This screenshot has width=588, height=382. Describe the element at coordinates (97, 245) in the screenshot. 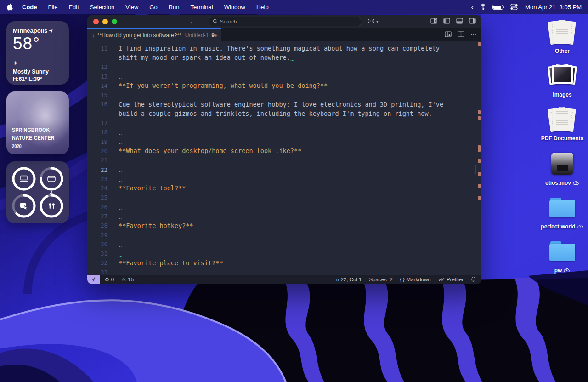

I see `line-number: 30` at that location.